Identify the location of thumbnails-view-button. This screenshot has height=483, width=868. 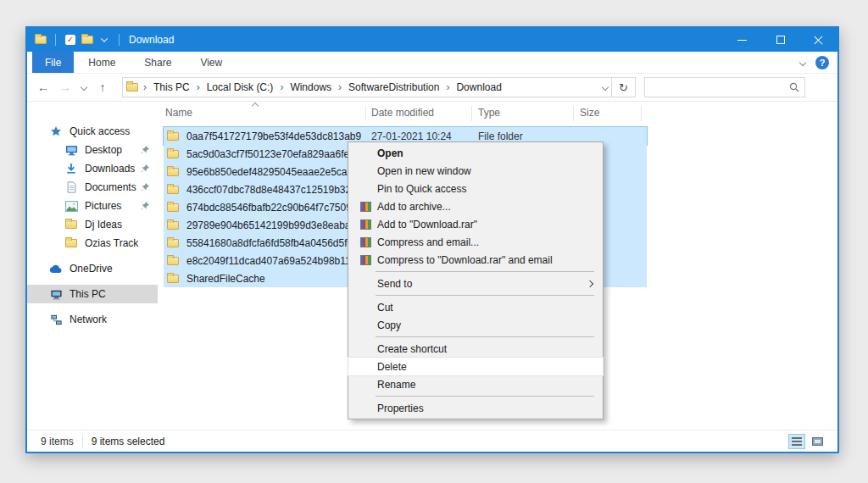
(817, 441).